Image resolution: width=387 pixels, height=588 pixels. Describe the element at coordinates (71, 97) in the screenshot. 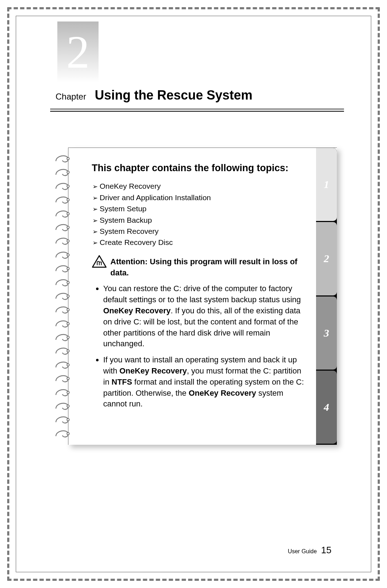

I see `chapter-label: Chapter` at that location.